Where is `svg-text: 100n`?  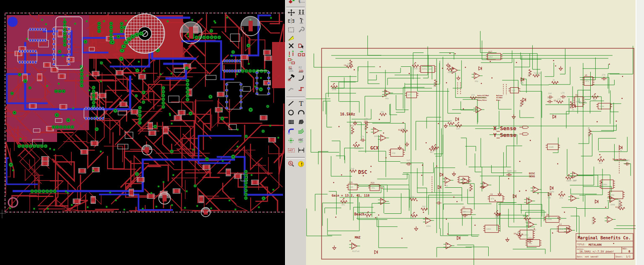
svg-text: 100n is located at coordinates (605, 185).